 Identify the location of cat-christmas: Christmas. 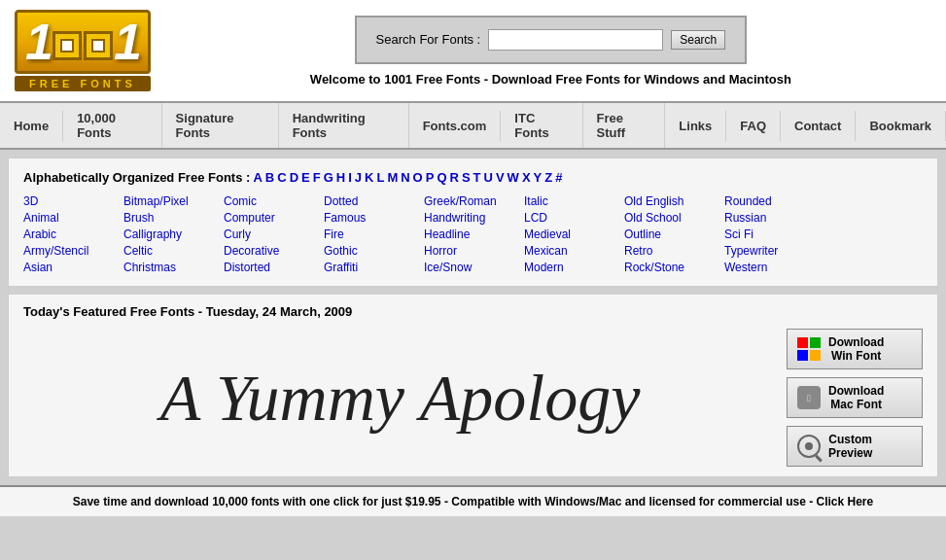
(173, 267).